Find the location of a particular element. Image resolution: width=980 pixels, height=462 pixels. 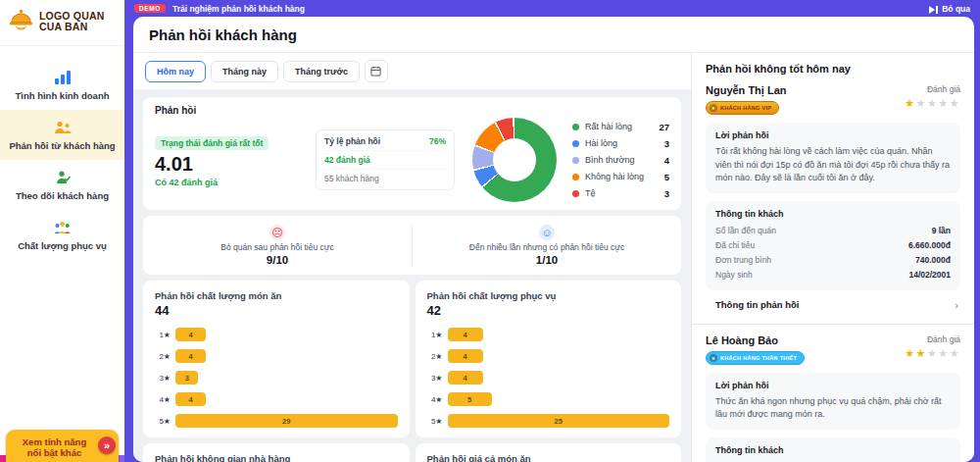

sidebar-item-customer-track: Theo dõi khách hàng is located at coordinates (63, 184).